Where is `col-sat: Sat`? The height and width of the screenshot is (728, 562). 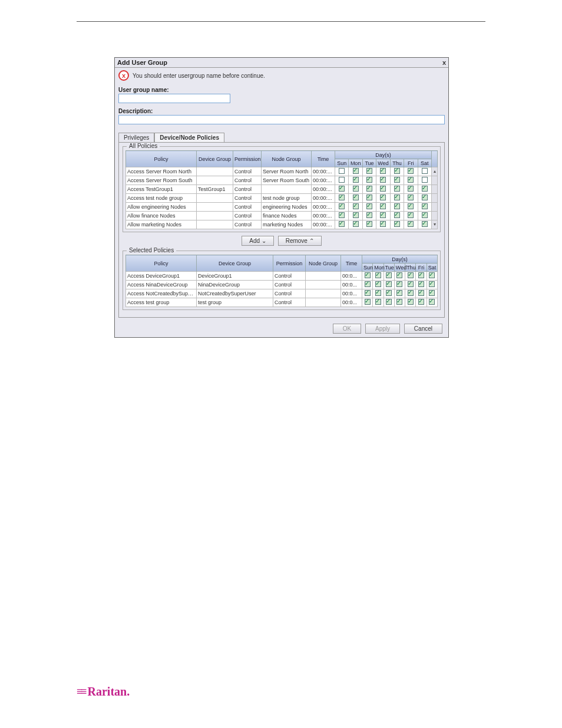 col-sat: Sat is located at coordinates (432, 268).